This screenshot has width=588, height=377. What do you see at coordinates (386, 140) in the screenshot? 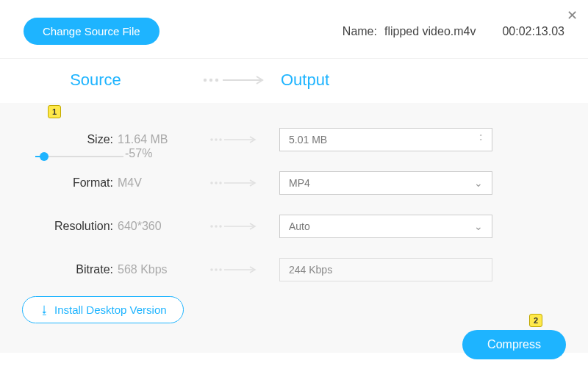
I see `output-size-stepper: 5.01 MB ˄˅` at bounding box center [386, 140].